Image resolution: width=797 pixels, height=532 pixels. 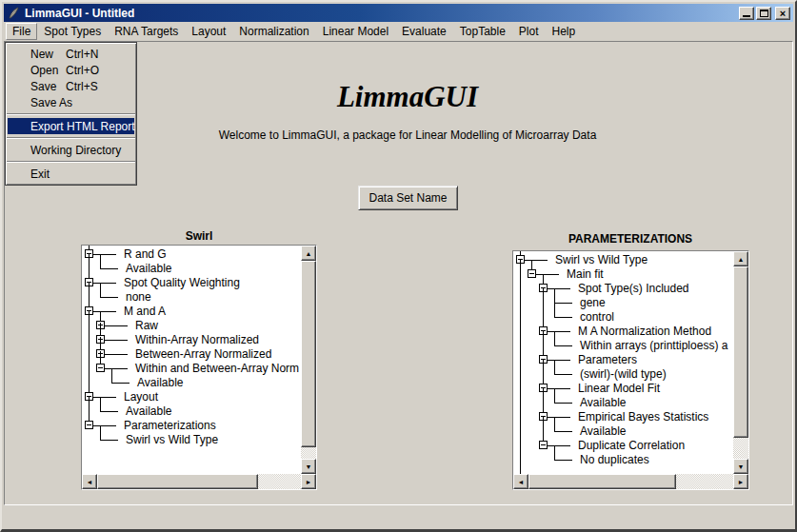 I want to click on menubar-item-plot: Plot, so click(x=529, y=31).